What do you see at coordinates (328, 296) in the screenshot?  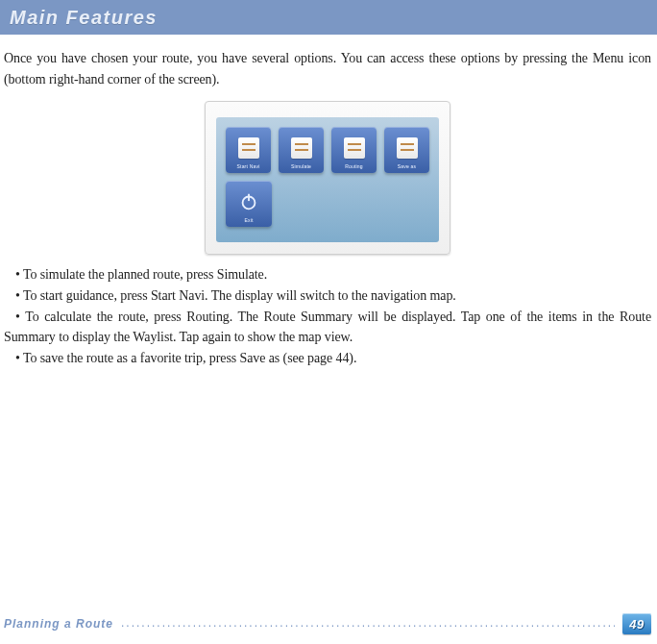 I see `bullet-item: • To start guidance, press Start Navi. T…` at bounding box center [328, 296].